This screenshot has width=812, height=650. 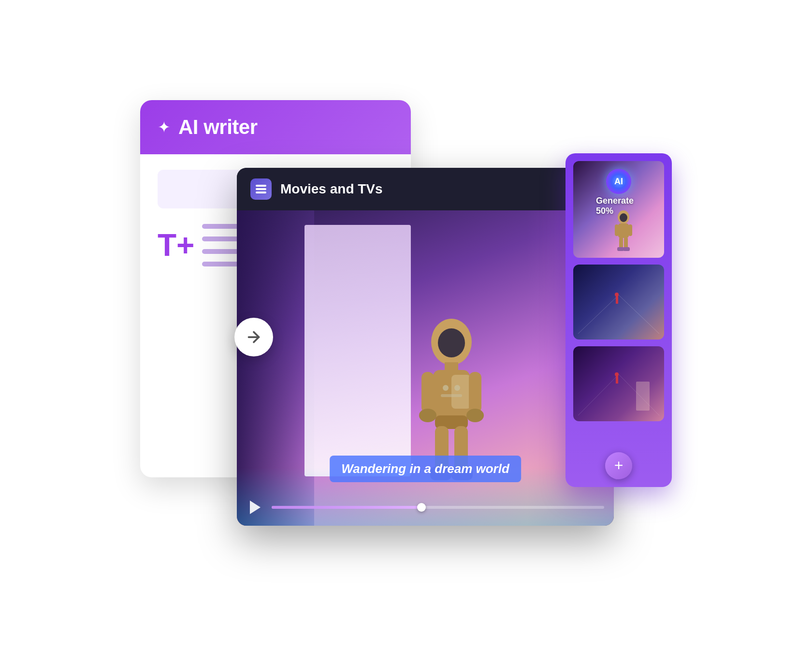 I want to click on film-icon, so click(x=261, y=189).